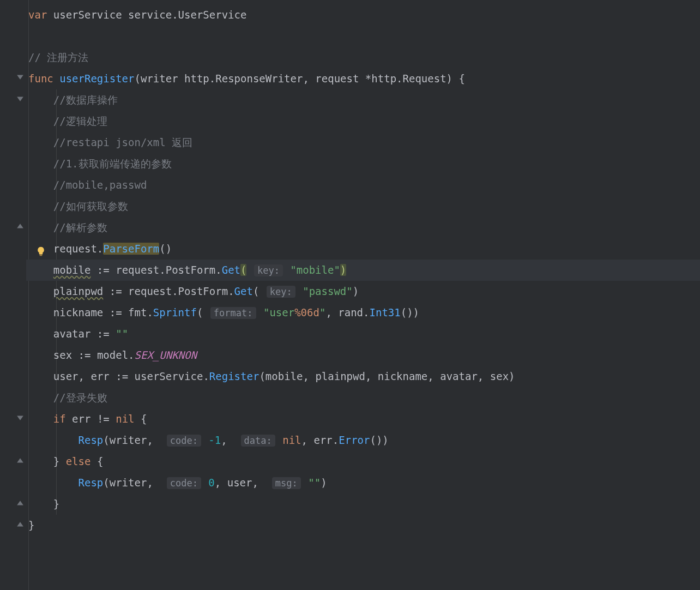 Image resolution: width=700 pixels, height=590 pixels. I want to click on code-line: func userRegister(writer http.ResponseWr…, so click(363, 79).